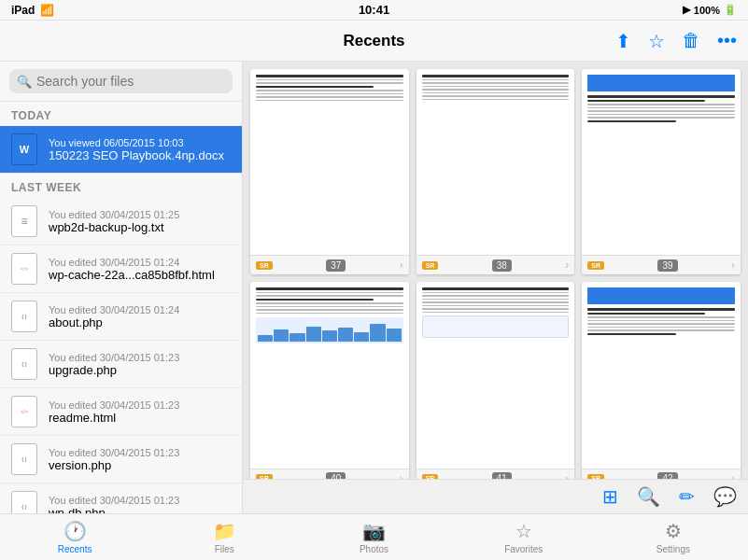 The height and width of the screenshot is (560, 748). I want to click on list-item: You edited 30/04/2015 01:23wp-db.php, so click(121, 498).